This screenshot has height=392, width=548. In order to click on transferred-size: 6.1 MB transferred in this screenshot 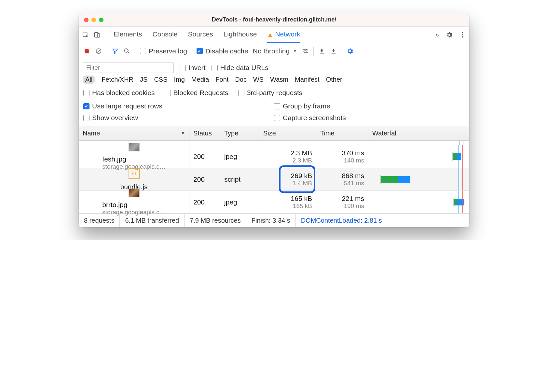, I will do `click(152, 221)`.